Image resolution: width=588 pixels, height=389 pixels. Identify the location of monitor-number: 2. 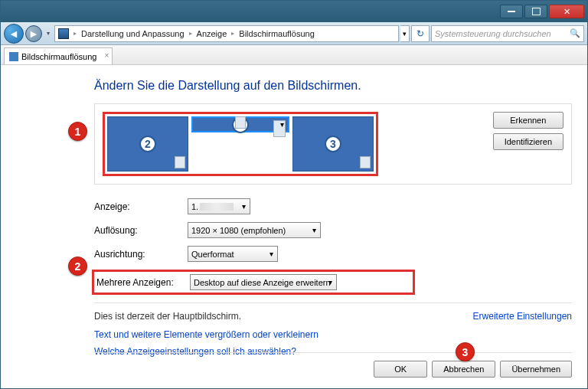
(148, 144).